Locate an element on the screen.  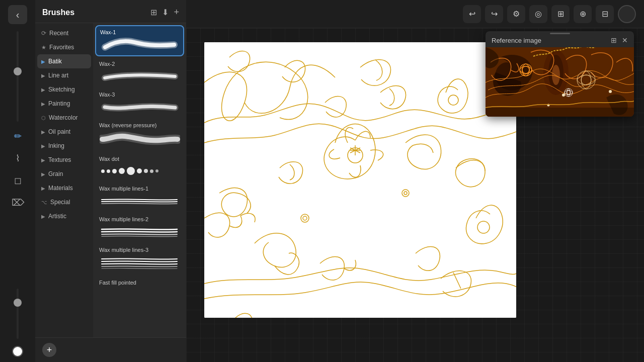
color-circle is located at coordinates (18, 351).